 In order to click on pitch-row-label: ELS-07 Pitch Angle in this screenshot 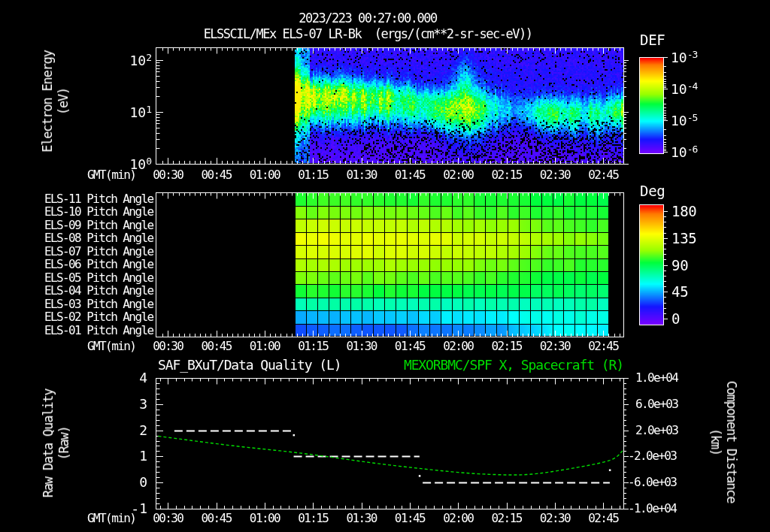, I will do `click(99, 252)`.